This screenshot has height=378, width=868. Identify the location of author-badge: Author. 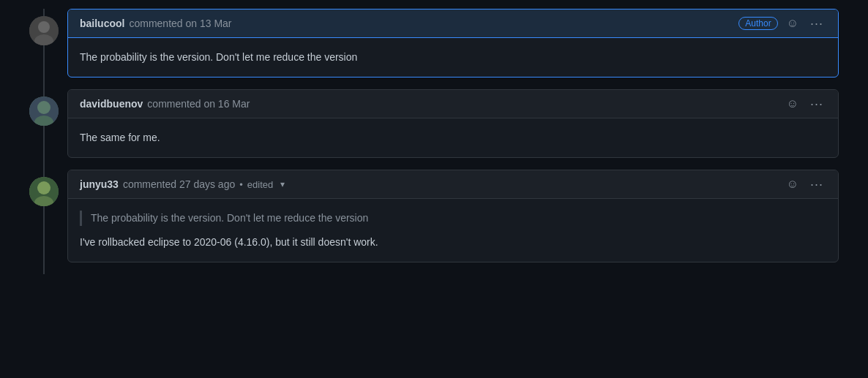
(758, 23).